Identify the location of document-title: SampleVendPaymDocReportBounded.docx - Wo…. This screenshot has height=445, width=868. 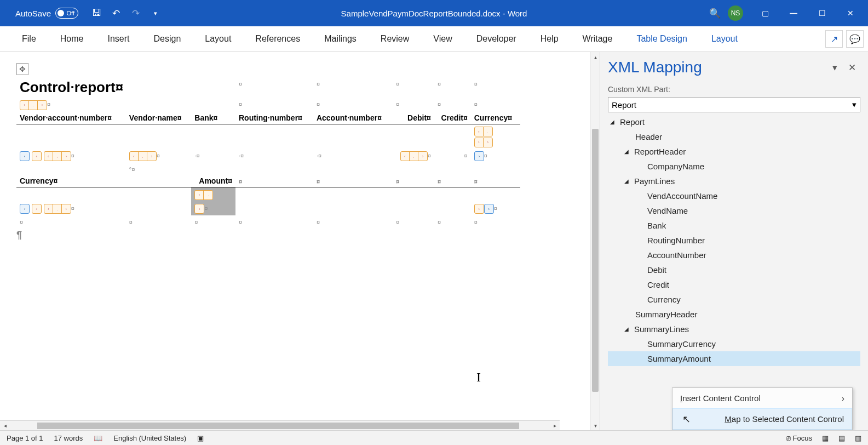
(434, 13).